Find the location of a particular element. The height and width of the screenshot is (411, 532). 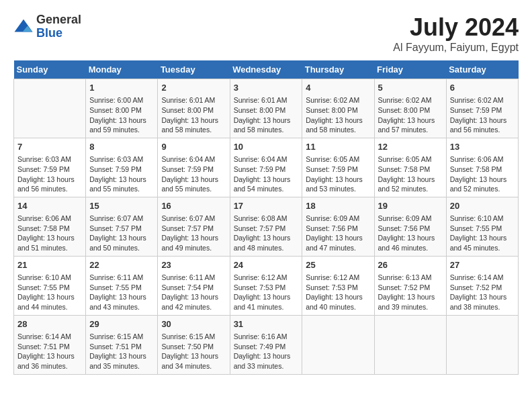

day-number: 5 is located at coordinates (410, 88).